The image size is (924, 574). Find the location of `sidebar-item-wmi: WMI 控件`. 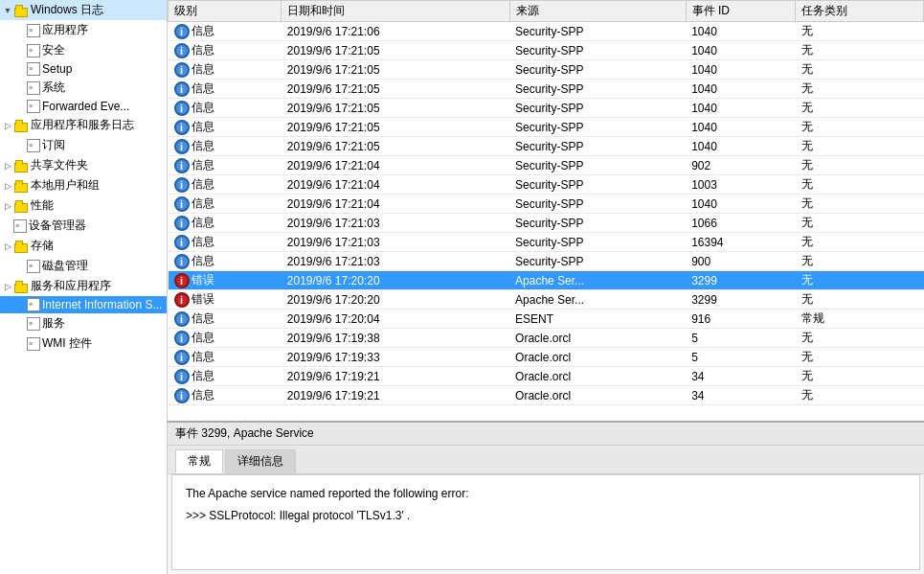

sidebar-item-wmi: WMI 控件 is located at coordinates (83, 343).